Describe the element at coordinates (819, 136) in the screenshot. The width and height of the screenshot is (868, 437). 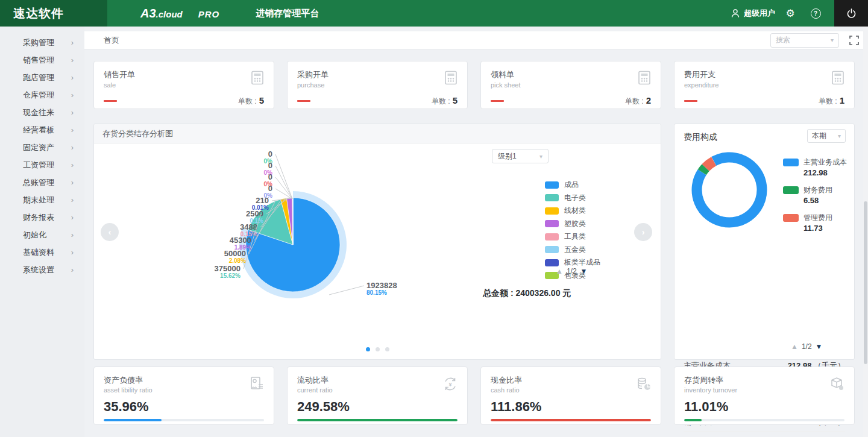
I see `period-select-value: 本期` at that location.